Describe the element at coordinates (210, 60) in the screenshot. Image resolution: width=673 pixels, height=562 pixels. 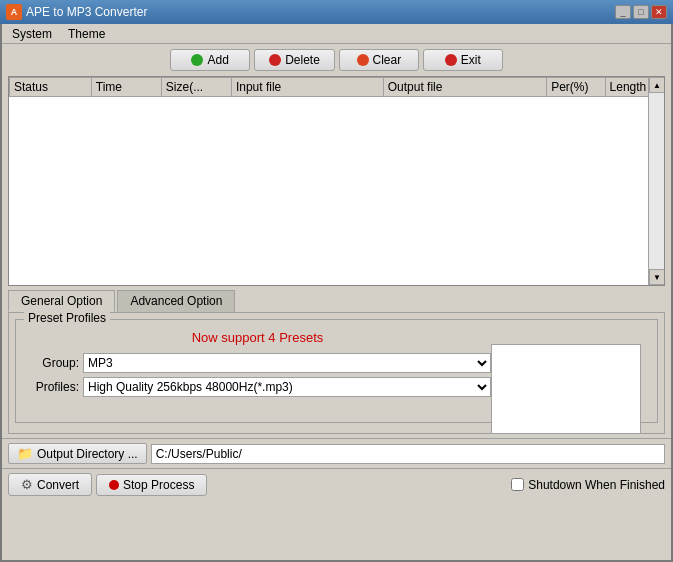
I see `add-button: Add` at that location.